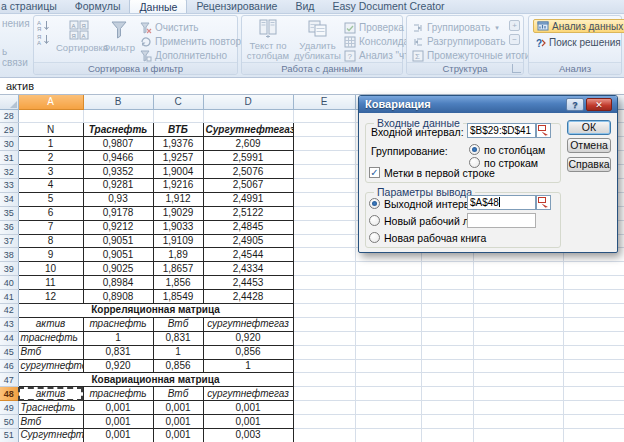  What do you see at coordinates (248, 366) in the screenshot?
I see `cell-D46: 1` at bounding box center [248, 366].